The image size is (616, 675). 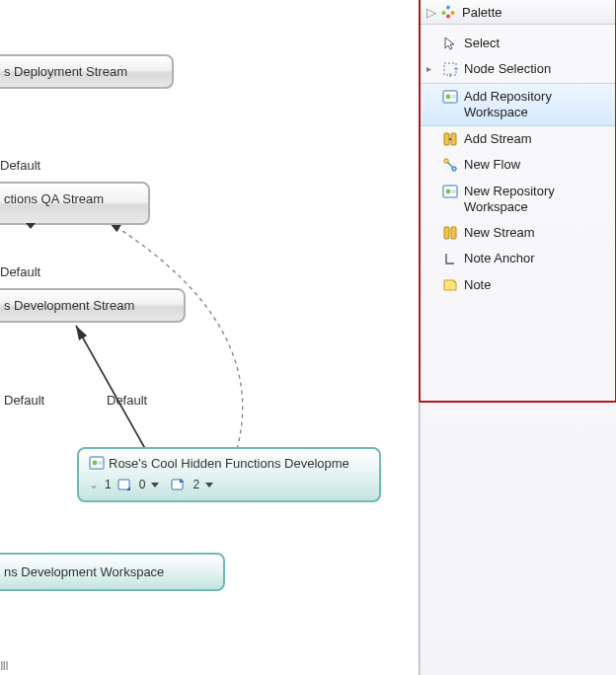 What do you see at coordinates (518, 285) in the screenshot?
I see `palette-item-note: Note` at bounding box center [518, 285].